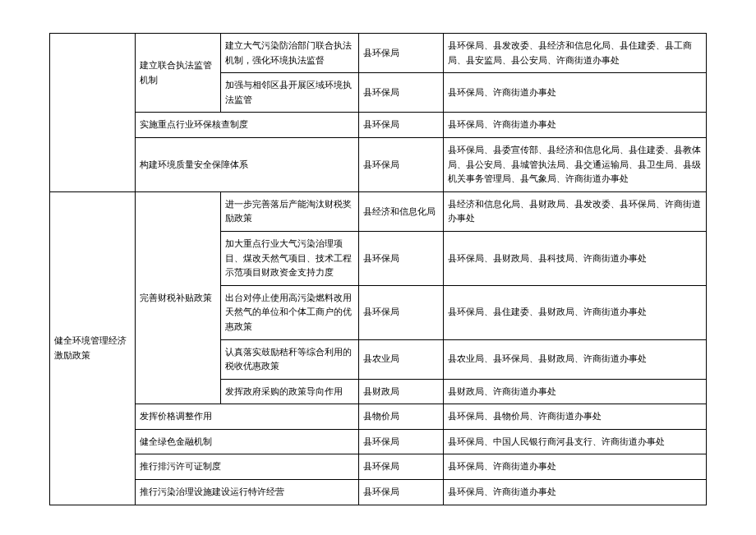 This screenshot has width=756, height=535. I want to click on cell-measure: 建立大气污染防治部门联合执法机制，强化环境执法监督, so click(289, 53).